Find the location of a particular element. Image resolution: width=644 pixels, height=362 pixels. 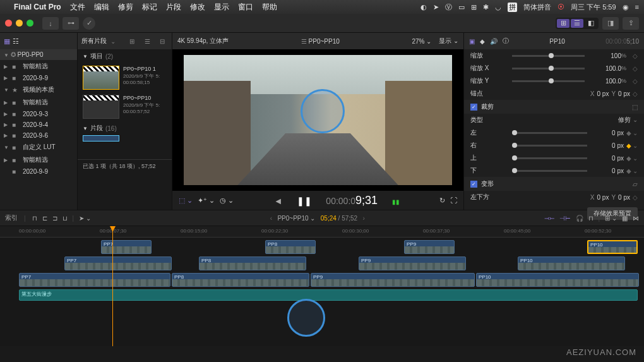

color-tab-icon: ◆ is located at coordinates (482, 42).